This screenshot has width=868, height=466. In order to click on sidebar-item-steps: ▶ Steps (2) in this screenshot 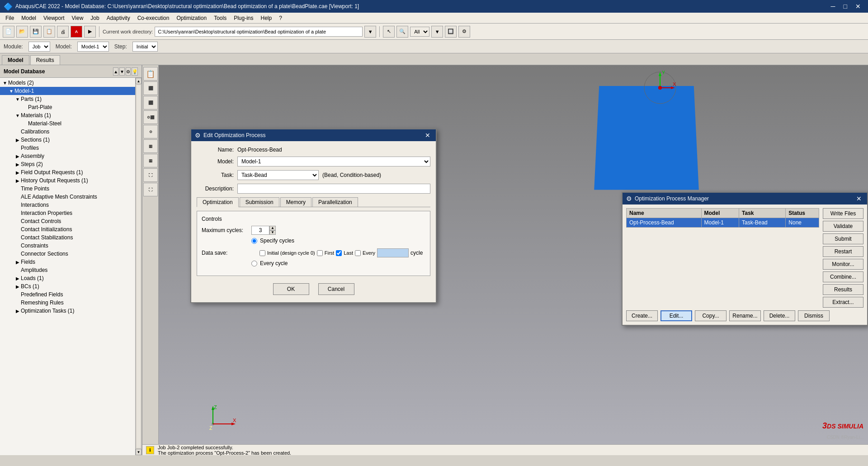, I will do `click(68, 164)`.